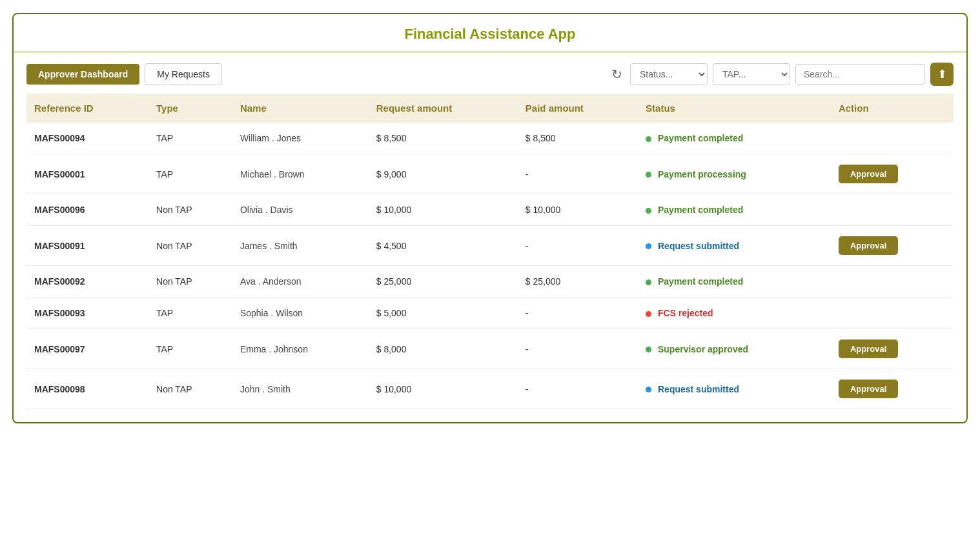  What do you see at coordinates (490, 76) in the screenshot?
I see `toolbar: Approver Dashboard My Requests ↻ Status.…` at bounding box center [490, 76].